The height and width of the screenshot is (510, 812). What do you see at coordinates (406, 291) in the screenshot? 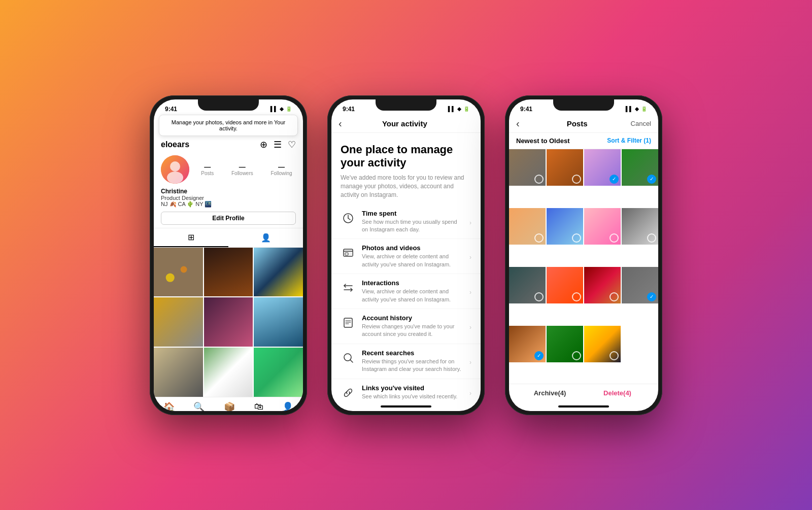
I see `activity-item-interactions: Interactions View, archive or delete con…` at bounding box center [406, 291].